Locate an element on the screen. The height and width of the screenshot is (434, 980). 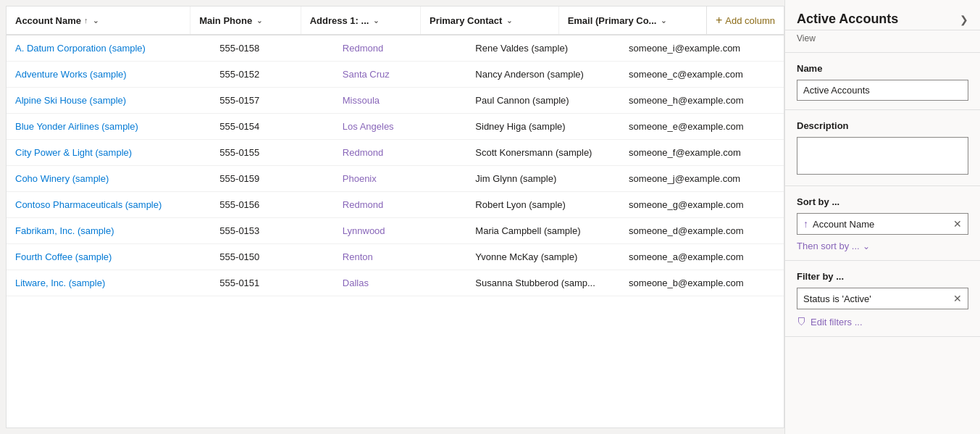
table-cell: Blue Yonder Airlines (sample) is located at coordinates (109, 126).